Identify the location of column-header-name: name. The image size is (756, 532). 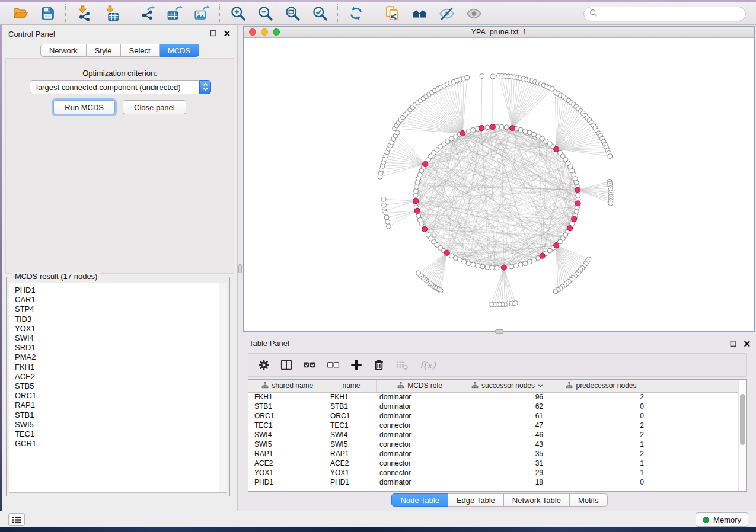
(351, 386).